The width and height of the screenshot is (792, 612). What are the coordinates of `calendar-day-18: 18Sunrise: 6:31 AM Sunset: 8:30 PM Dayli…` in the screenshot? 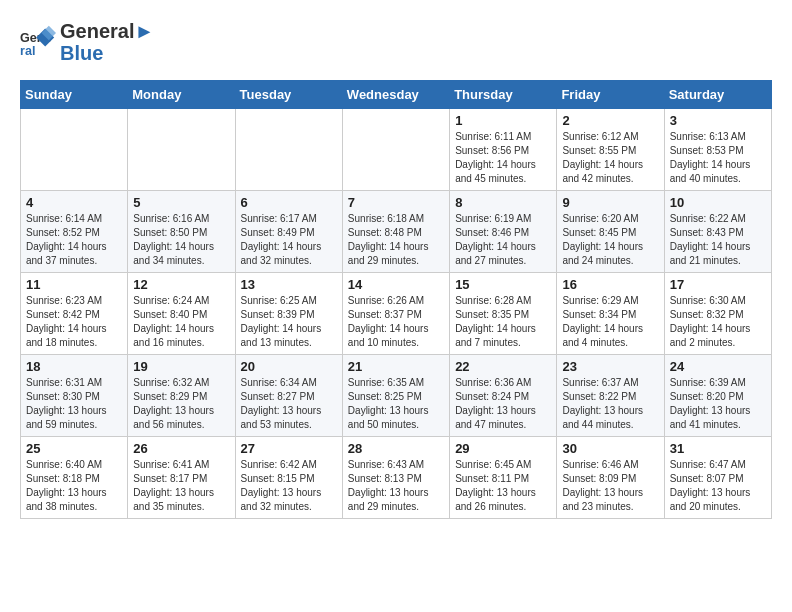 It's located at (74, 396).